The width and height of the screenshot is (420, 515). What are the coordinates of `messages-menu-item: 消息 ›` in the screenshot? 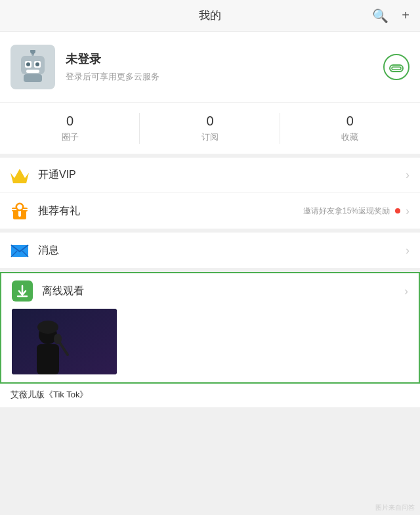 It's located at (210, 250).